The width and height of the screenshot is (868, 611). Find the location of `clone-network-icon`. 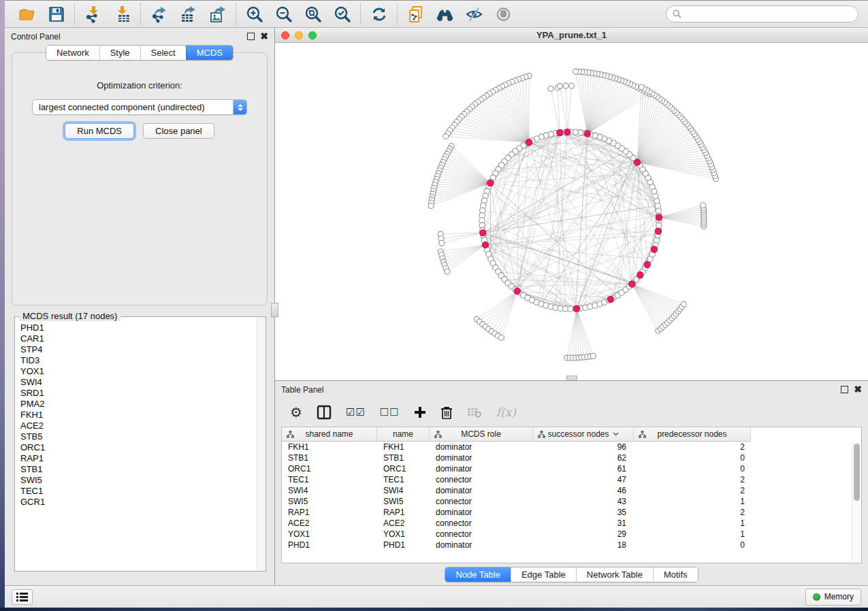

clone-network-icon is located at coordinates (415, 14).